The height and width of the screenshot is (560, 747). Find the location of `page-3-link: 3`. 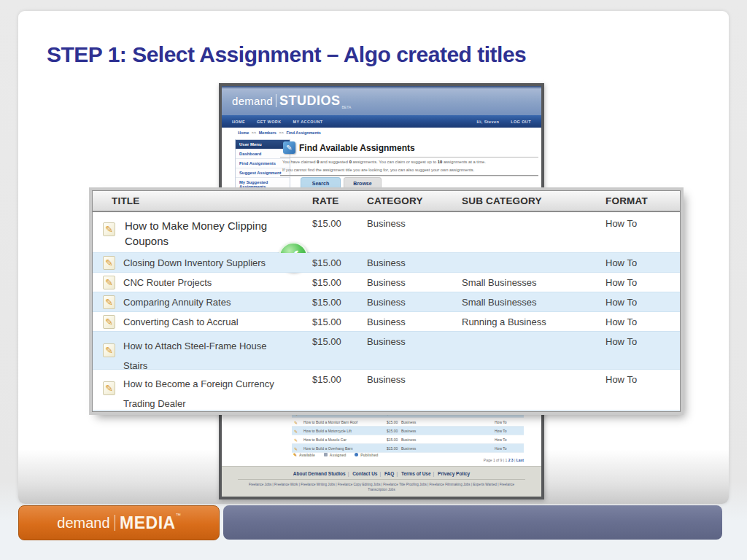

page-3-link: 3 is located at coordinates (512, 460).